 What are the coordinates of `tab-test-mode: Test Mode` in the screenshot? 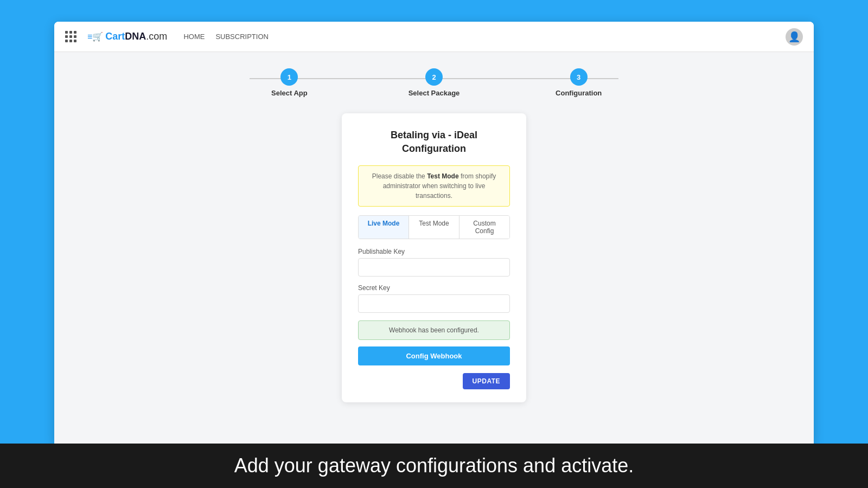 It's located at (434, 227).